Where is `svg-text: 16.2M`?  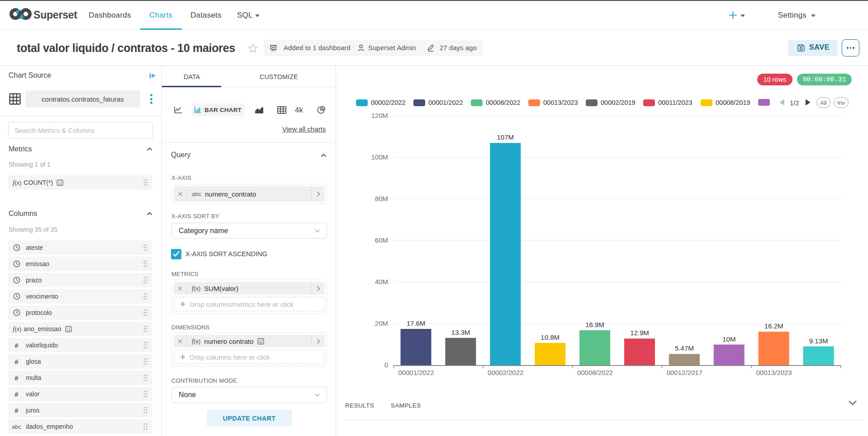 svg-text: 16.2M is located at coordinates (774, 326).